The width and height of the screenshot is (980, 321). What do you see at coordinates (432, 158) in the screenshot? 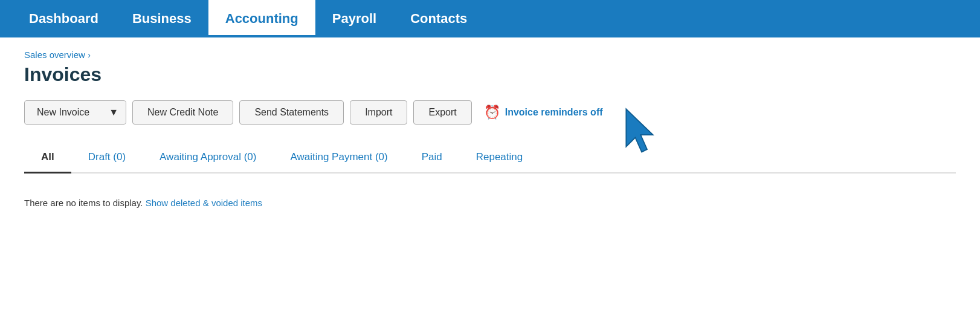
I see `tab-paid: Paid` at bounding box center [432, 158].